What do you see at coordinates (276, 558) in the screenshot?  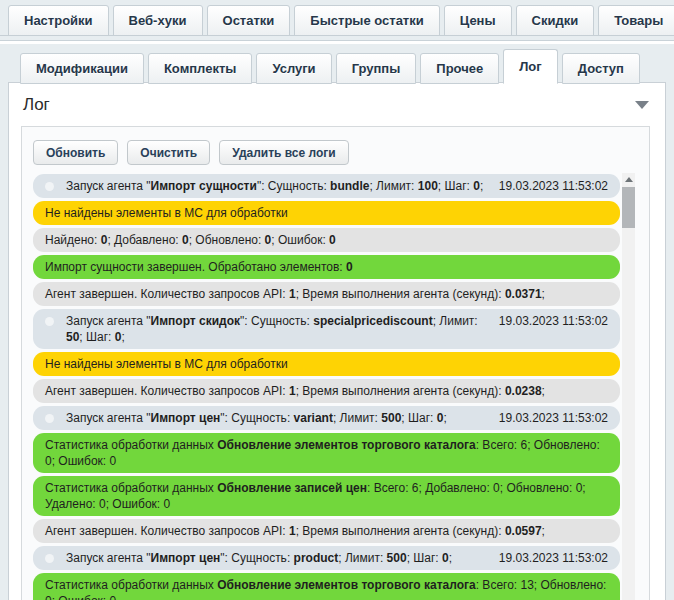 I see `log-message: Запуск агента "Импорт цен": Сущность: pr…` at bounding box center [276, 558].